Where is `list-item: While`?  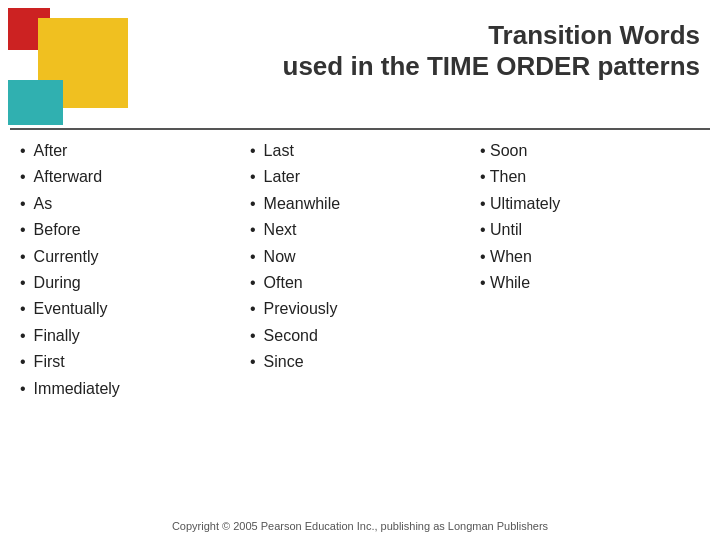 list-item: While is located at coordinates (590, 283).